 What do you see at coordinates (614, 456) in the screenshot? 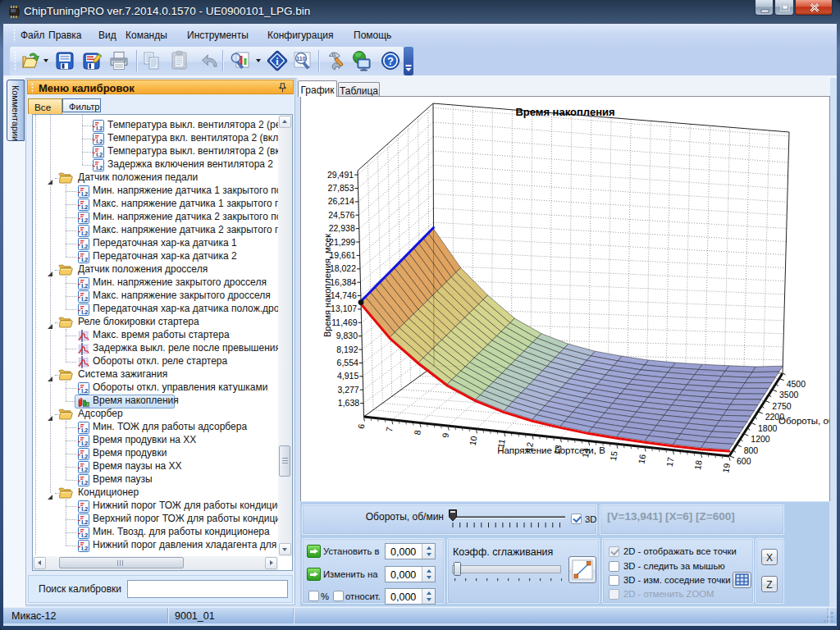
I see `svg-text: 15` at bounding box center [614, 456].